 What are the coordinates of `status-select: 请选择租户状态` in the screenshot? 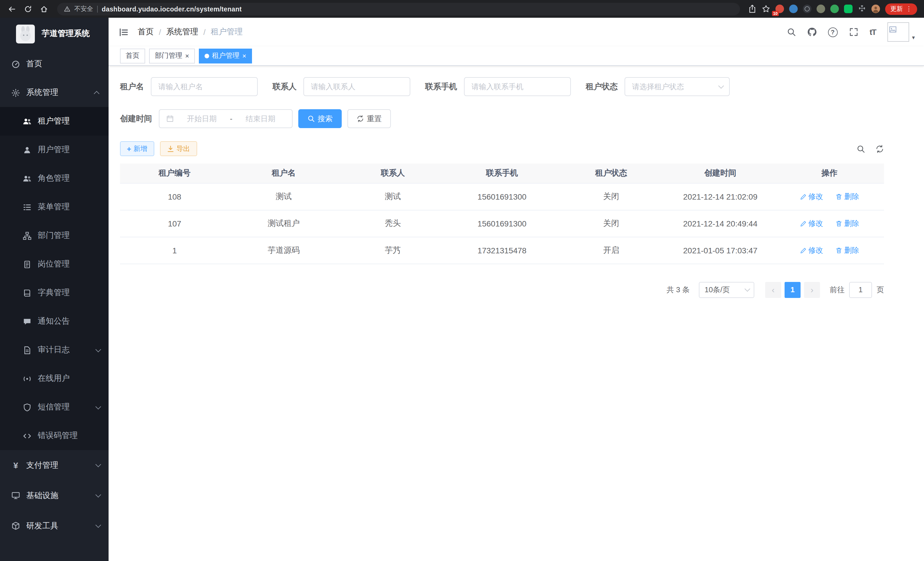 It's located at (677, 87).